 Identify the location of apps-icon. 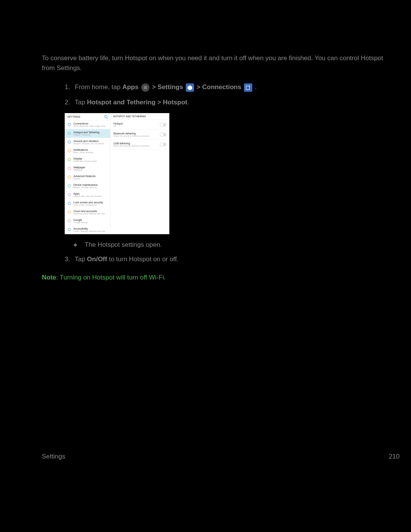
(145, 88).